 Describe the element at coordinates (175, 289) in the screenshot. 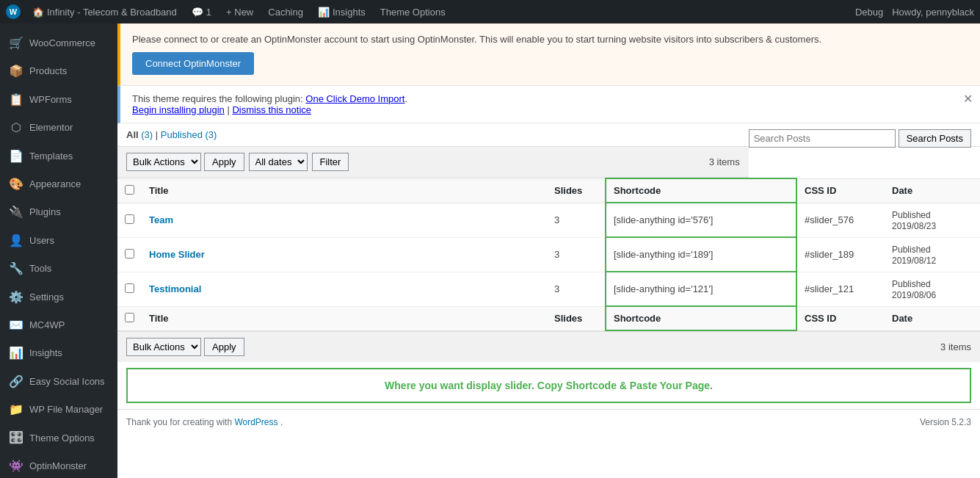

I see `row-title-link: Testimonial` at that location.